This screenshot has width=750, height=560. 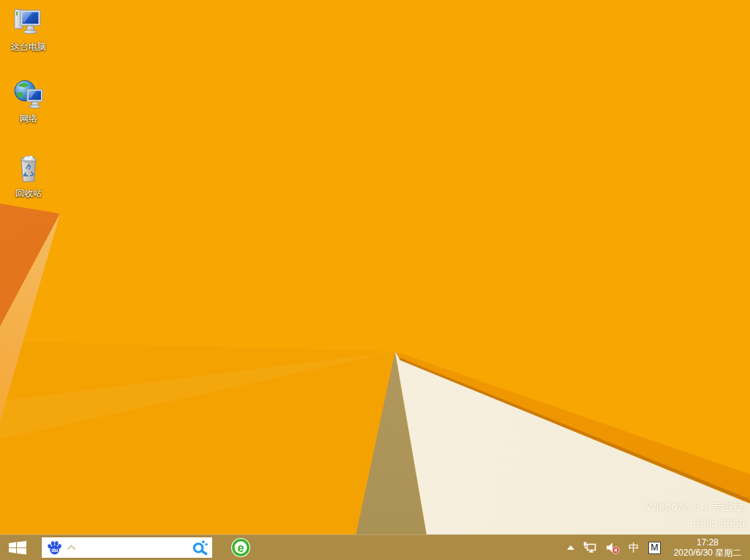 What do you see at coordinates (127, 548) in the screenshot?
I see `taskbar-search-box: du` at bounding box center [127, 548].